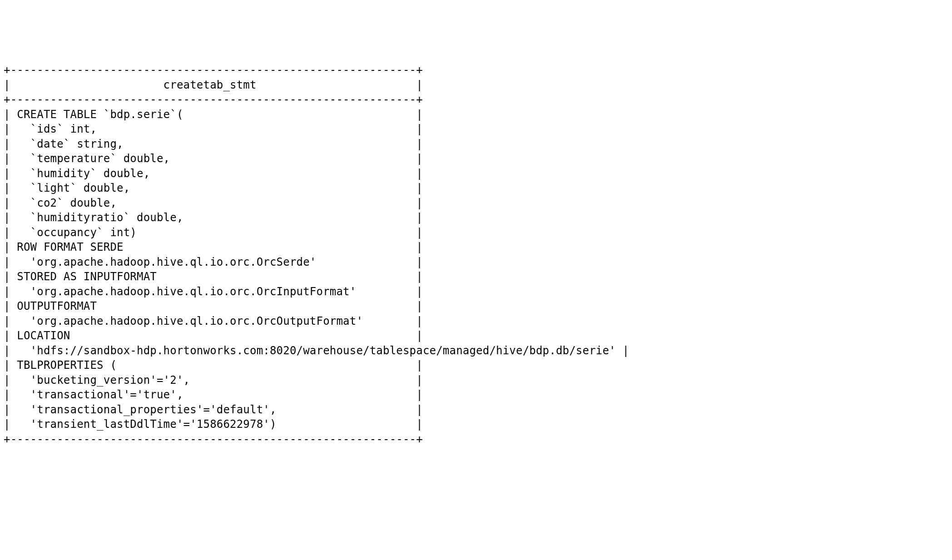  What do you see at coordinates (476, 218) in the screenshot?
I see `table-row: | `humidityratio` double, |` at bounding box center [476, 218].